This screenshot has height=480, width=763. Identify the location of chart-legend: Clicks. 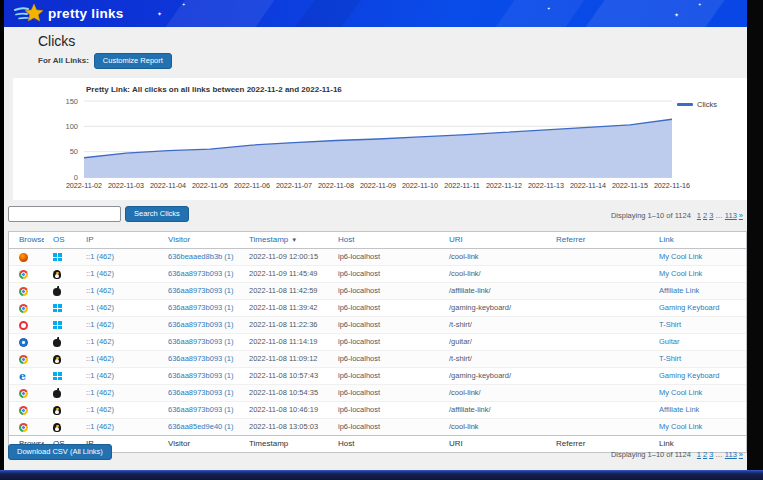
(697, 104).